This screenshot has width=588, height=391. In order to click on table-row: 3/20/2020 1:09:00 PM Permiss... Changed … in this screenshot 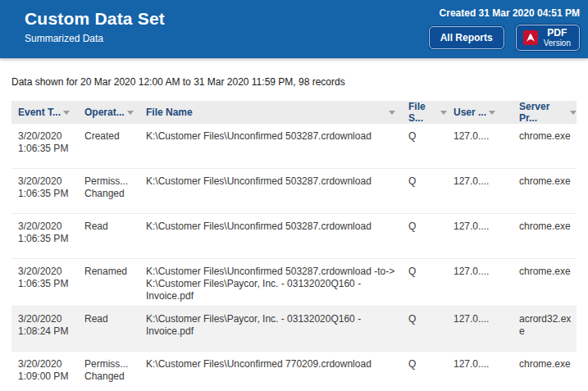, I will do `click(294, 371)`.